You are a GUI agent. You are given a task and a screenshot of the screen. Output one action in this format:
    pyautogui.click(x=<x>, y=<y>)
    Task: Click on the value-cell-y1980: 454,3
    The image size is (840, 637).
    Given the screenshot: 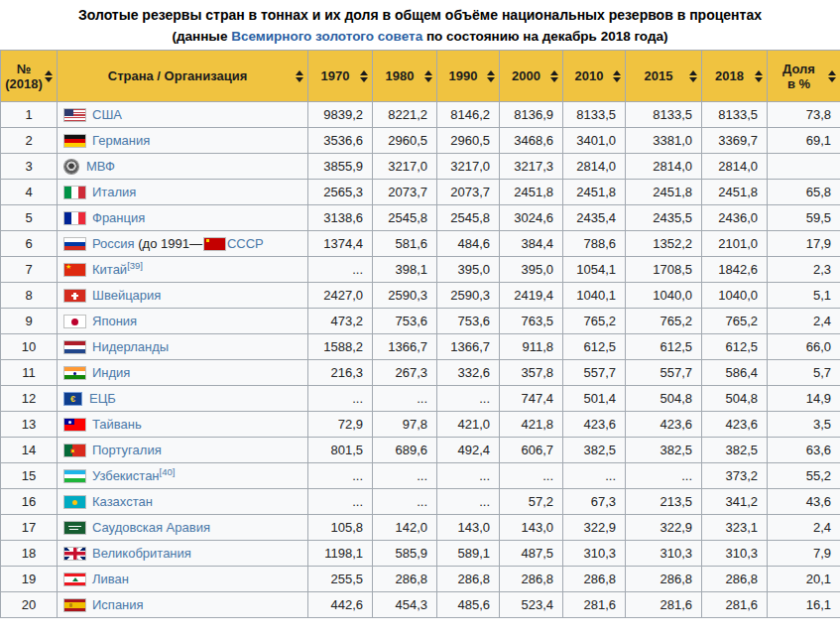 What is the action you would take?
    pyautogui.click(x=405, y=605)
    